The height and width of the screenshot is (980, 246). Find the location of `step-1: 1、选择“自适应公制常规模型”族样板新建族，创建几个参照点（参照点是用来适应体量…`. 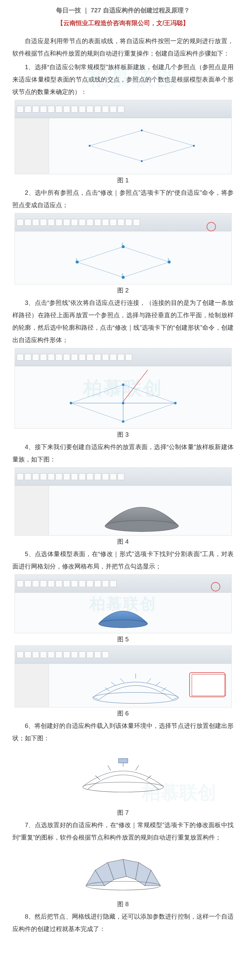

step-1: 1、选择“自适应公制常规模型”族样板新建族，创建几个参照点（参照点是用来适应体量… is located at coordinates (123, 80).